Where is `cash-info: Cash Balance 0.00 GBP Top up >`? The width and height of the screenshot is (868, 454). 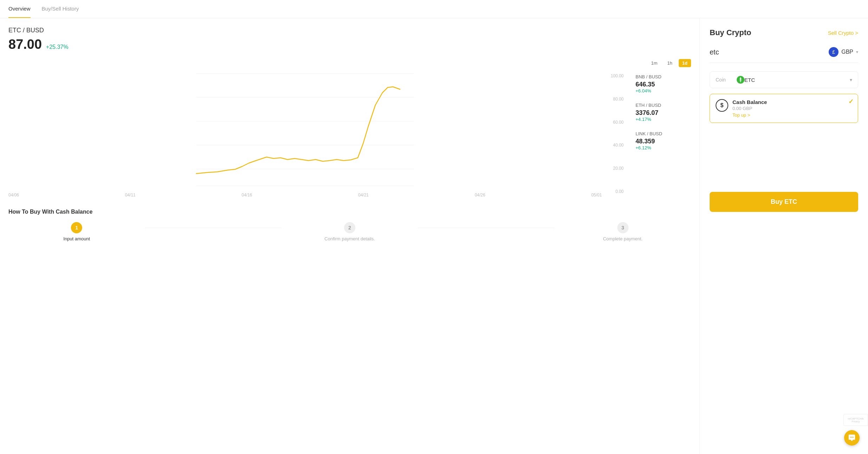
cash-info: Cash Balance 0.00 GBP Top up > is located at coordinates (750, 108).